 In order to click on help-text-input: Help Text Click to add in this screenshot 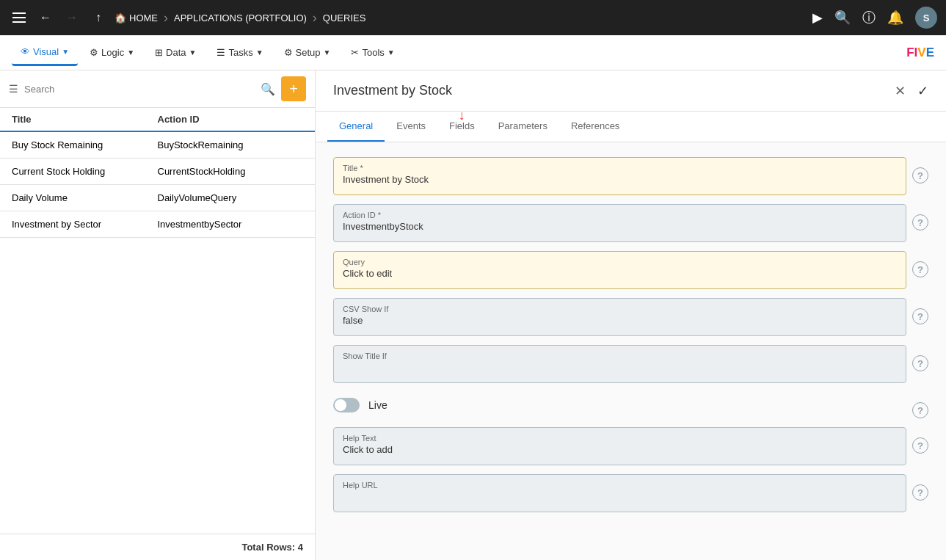, I will do `click(619, 446)`.